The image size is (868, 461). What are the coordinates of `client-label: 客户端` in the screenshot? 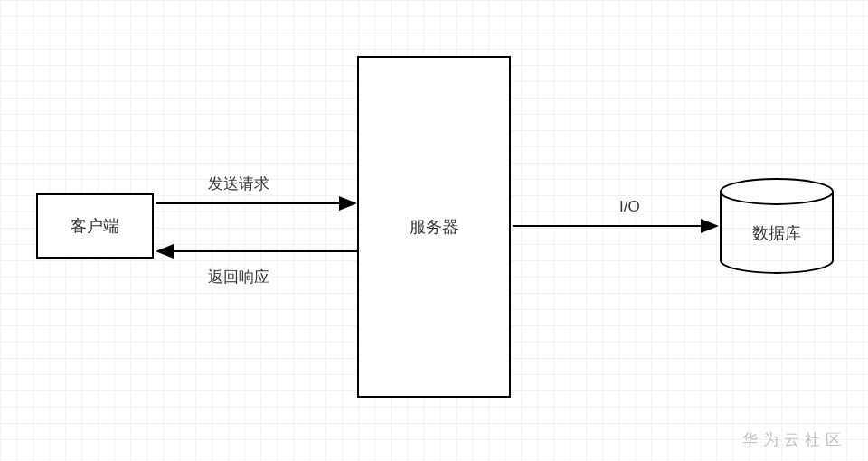 It's located at (95, 226).